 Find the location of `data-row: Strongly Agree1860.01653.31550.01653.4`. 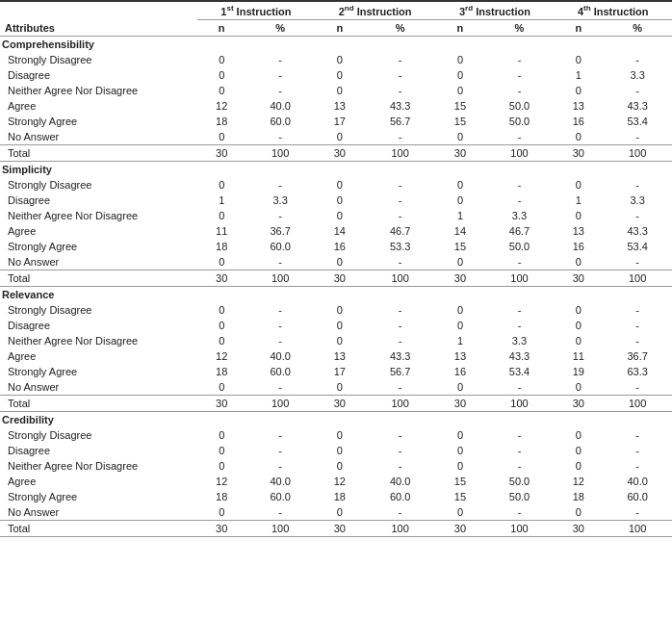

data-row: Strongly Agree1860.01653.31550.01653.4 is located at coordinates (336, 246).